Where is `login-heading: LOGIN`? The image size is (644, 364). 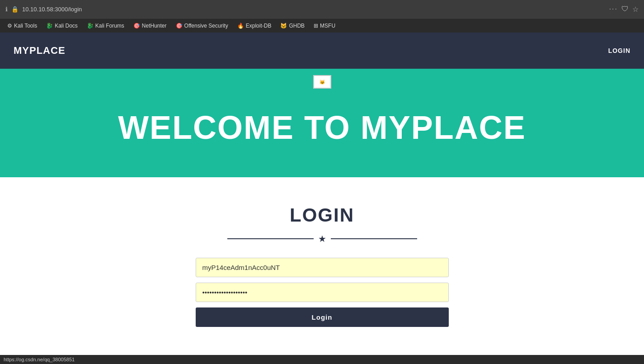
login-heading: LOGIN is located at coordinates (322, 215).